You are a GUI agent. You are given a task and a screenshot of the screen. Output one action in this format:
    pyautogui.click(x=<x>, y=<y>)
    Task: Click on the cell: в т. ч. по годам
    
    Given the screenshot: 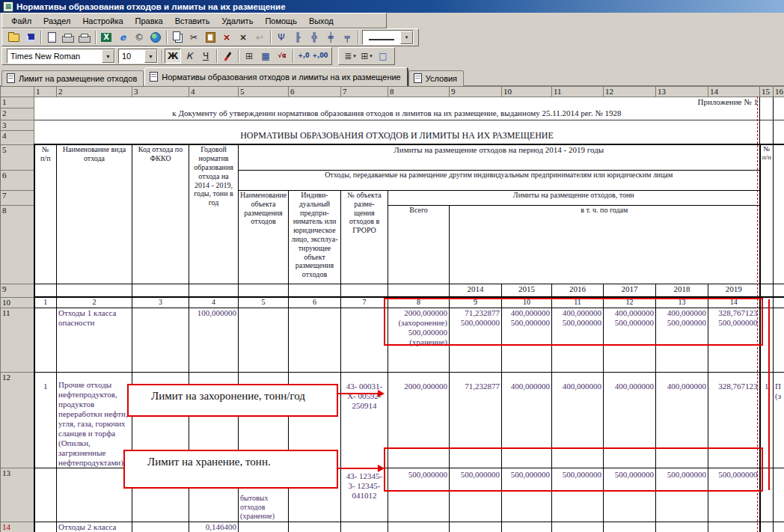 What is the action you would take?
    pyautogui.click(x=604, y=244)
    